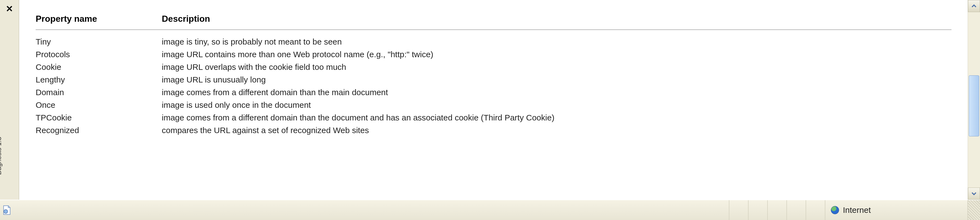 This screenshot has width=980, height=220. Describe the element at coordinates (494, 105) in the screenshot. I see `table-row: Onceimage is used only once in the docum…` at that location.